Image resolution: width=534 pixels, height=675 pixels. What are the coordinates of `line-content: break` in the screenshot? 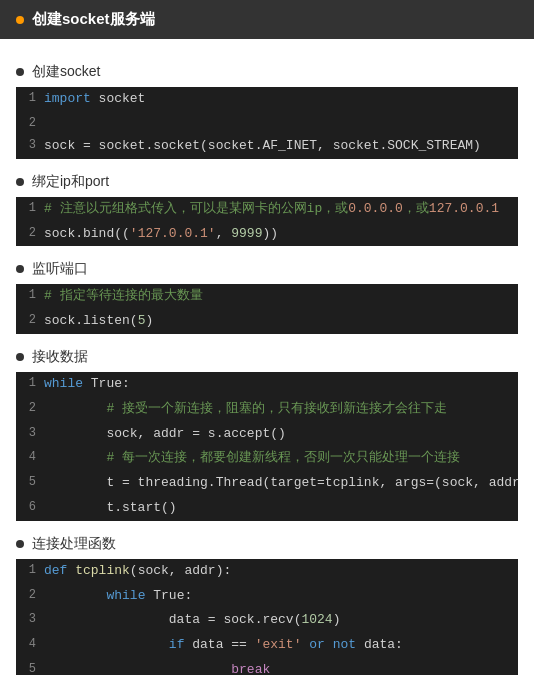 It's located at (281, 666).